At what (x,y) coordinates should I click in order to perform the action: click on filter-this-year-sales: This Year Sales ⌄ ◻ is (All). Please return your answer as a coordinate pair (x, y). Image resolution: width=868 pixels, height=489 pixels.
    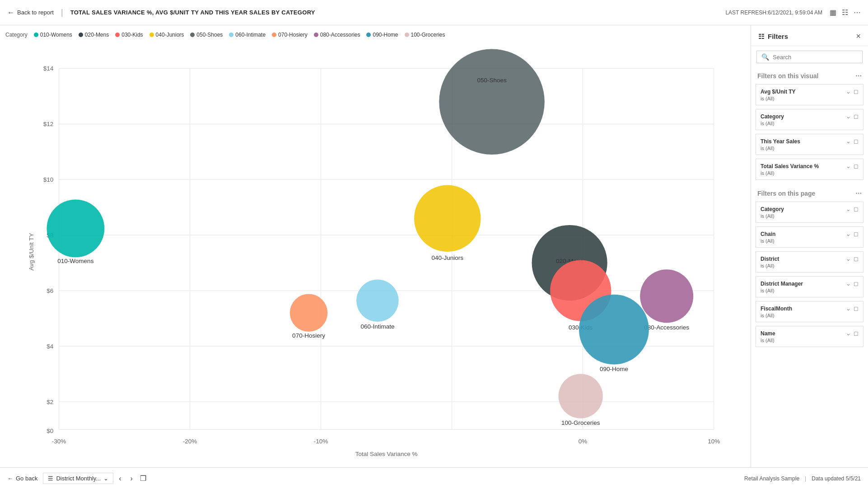
    Looking at the image, I should click on (809, 145).